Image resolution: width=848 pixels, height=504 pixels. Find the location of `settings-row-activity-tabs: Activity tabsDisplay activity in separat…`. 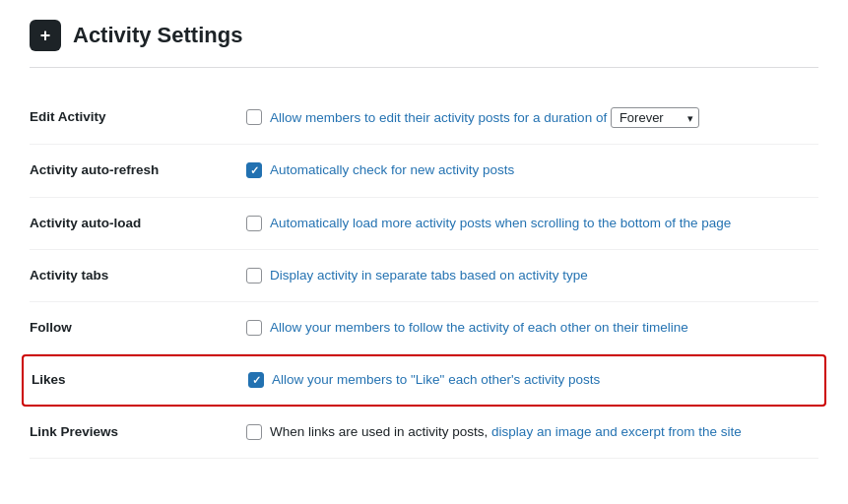

settings-row-activity-tabs: Activity tabsDisplay activity in separat… is located at coordinates (424, 276).